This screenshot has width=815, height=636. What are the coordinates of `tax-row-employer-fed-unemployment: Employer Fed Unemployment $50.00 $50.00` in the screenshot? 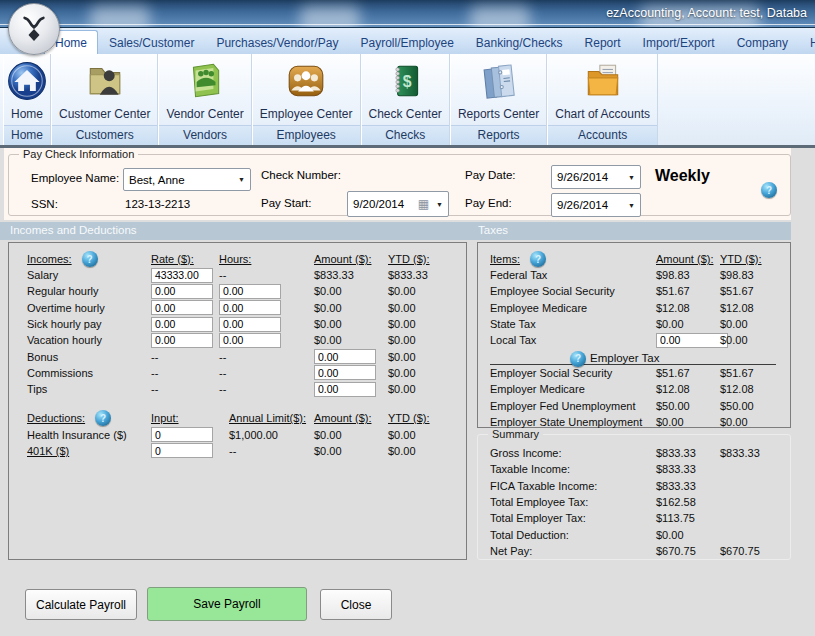 It's located at (640, 405).